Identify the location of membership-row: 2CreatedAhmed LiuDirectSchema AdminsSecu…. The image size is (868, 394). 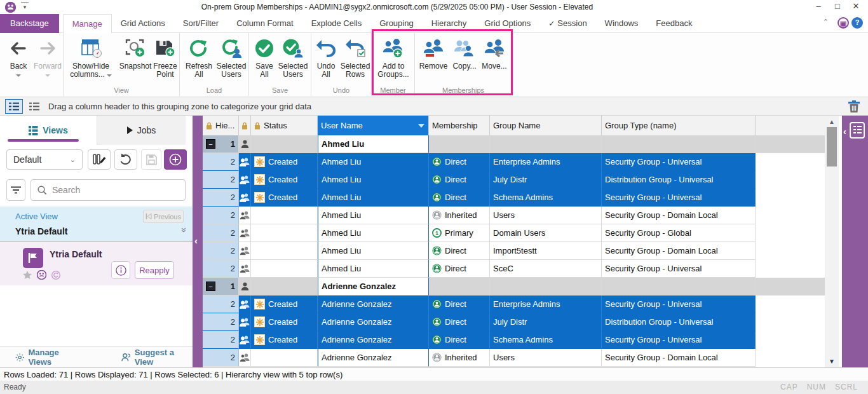
(513, 198).